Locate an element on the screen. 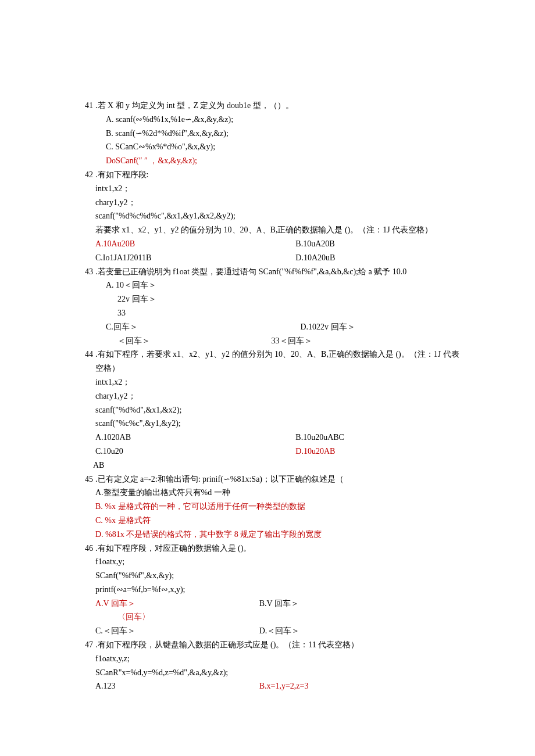 The width and height of the screenshot is (535, 756). q43-stem: .若变量已正确说明为 f1oat 类型，要通过语句 SCanf("%f%f%f"… is located at coordinates (277, 272).